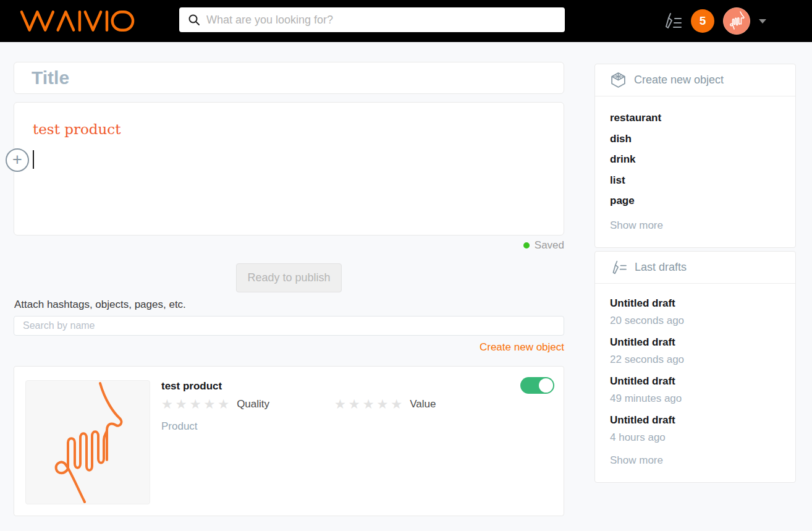 This screenshot has height=531, width=812. I want to click on rating-value: ★★★★★ Value, so click(421, 404).